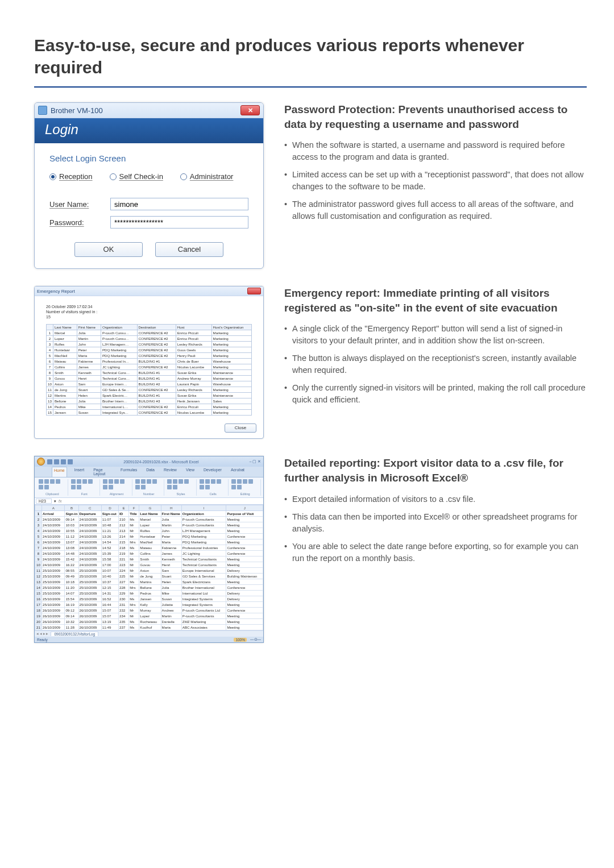 Image resolution: width=614 pixels, height=868 pixels. Describe the element at coordinates (244, 571) in the screenshot. I see `table-cell: Delivery` at that location.